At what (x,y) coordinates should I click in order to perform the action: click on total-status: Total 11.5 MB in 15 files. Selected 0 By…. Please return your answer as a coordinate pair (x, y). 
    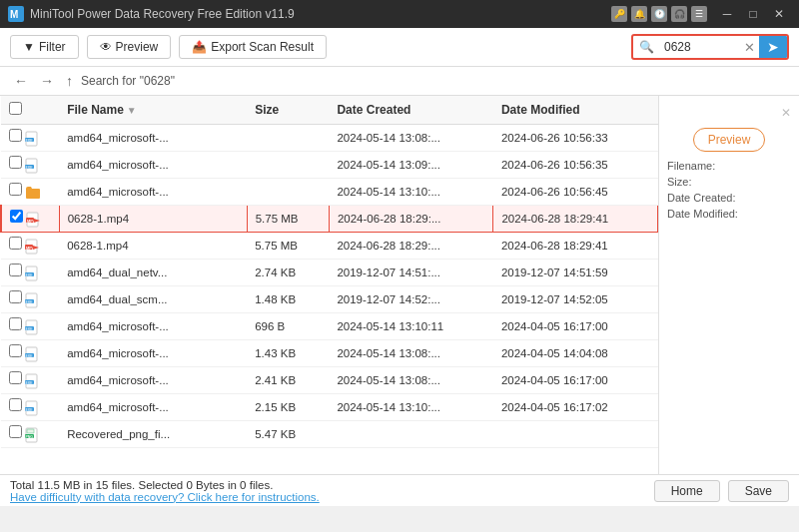
    Looking at the image, I should click on (332, 485).